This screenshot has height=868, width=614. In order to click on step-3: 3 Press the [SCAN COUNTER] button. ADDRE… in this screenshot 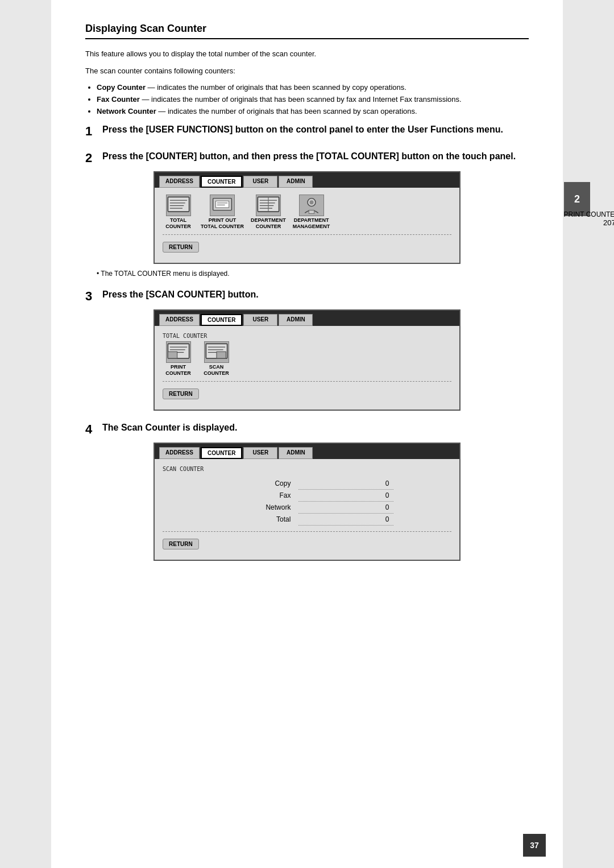, I will do `click(307, 350)`.